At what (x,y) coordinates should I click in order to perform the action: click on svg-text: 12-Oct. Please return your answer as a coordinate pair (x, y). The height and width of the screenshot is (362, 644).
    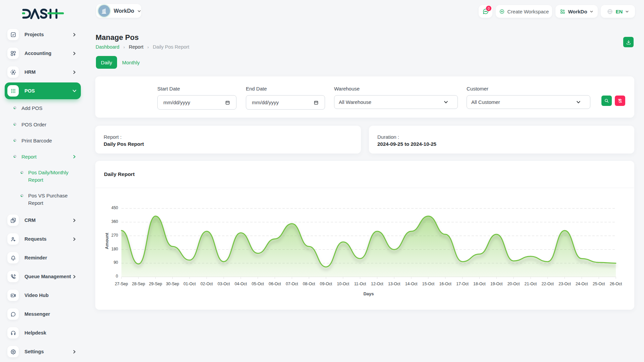
    Looking at the image, I should click on (377, 284).